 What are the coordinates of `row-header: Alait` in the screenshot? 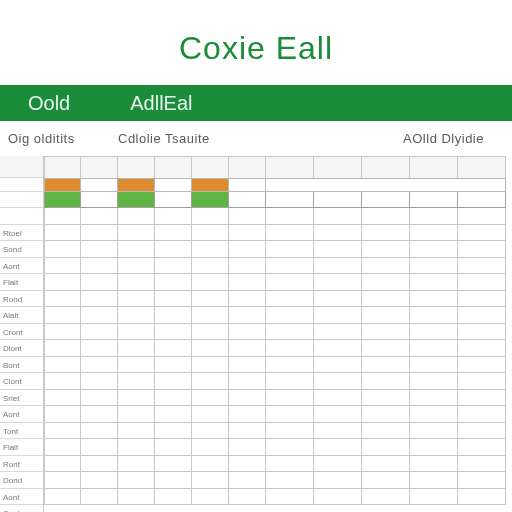 It's located at (22, 316).